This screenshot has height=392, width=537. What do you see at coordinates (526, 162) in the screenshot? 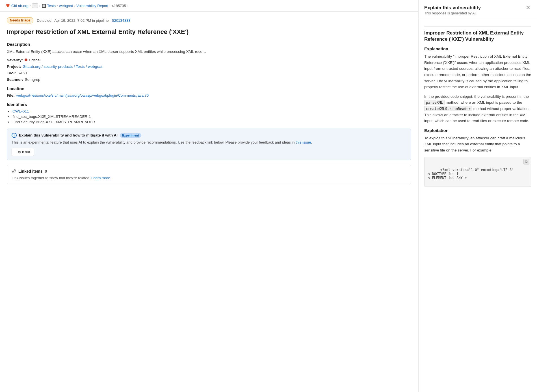
I see `code-copy-button: ⧉` at bounding box center [526, 162].